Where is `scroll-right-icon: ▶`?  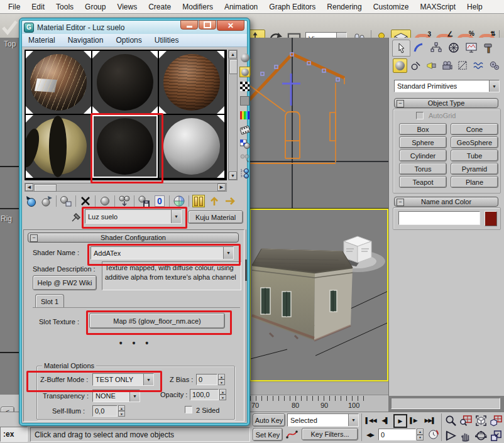 scroll-right-icon: ▶ is located at coordinates (221, 187).